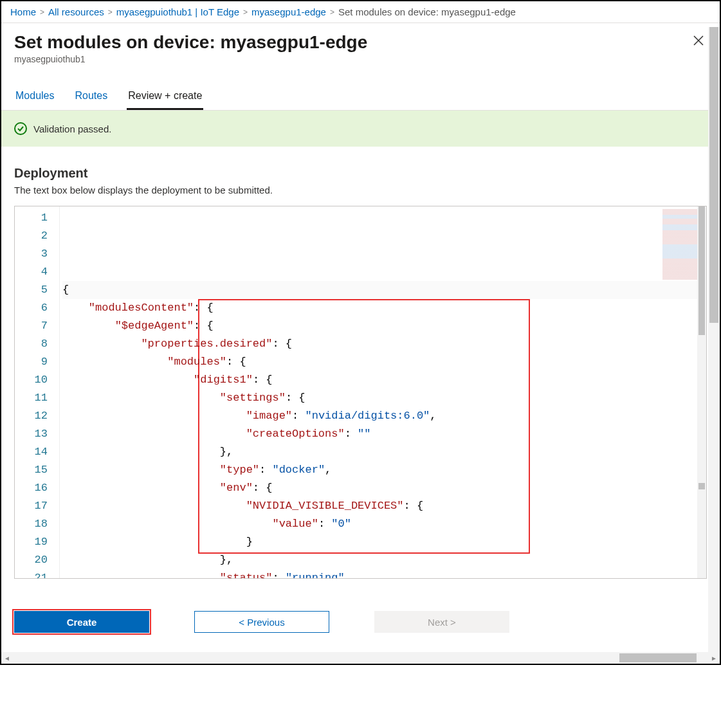 This screenshot has height=728, width=721. What do you see at coordinates (31, 398) in the screenshot?
I see `line-number: 11` at bounding box center [31, 398].